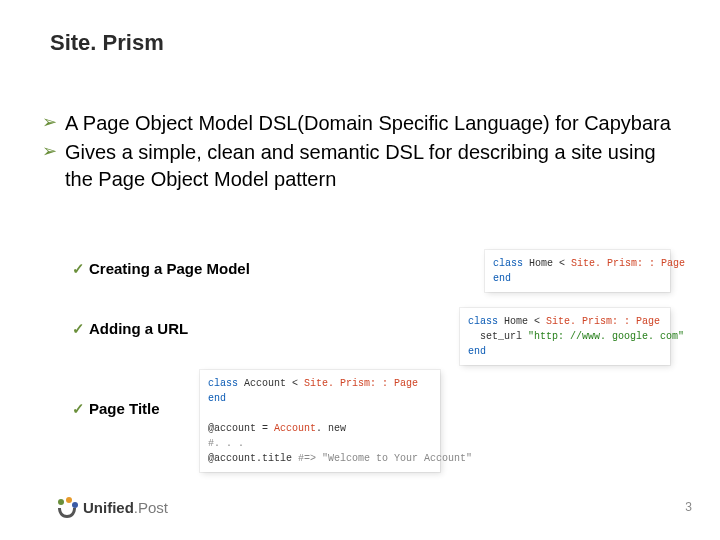  Describe the element at coordinates (320, 421) in the screenshot. I see `code-snippet-page-title: class Account < Site. Prism: : Page end …` at that location.